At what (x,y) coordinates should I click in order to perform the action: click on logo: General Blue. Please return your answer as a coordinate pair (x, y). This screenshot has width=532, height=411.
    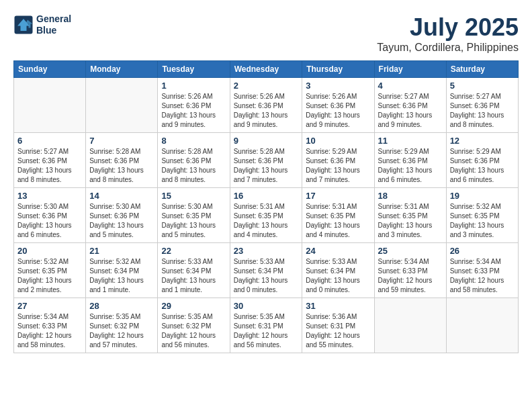
    Looking at the image, I should click on (42, 25).